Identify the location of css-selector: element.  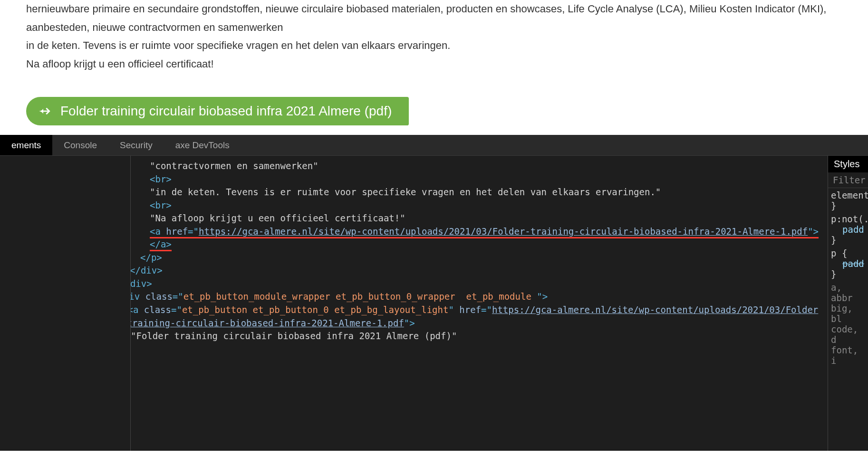
(848, 195).